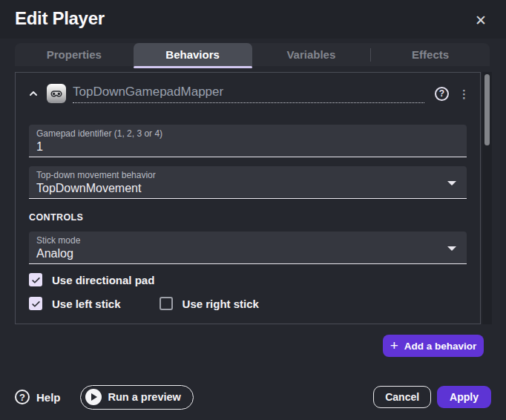 The image size is (506, 420). What do you see at coordinates (33, 93) in the screenshot?
I see `chevron-up-icon` at bounding box center [33, 93].